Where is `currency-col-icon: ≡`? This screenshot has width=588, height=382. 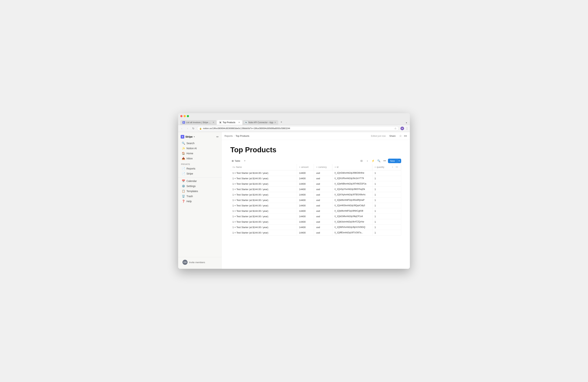
currency-col-icon: ≡ is located at coordinates (317, 167).